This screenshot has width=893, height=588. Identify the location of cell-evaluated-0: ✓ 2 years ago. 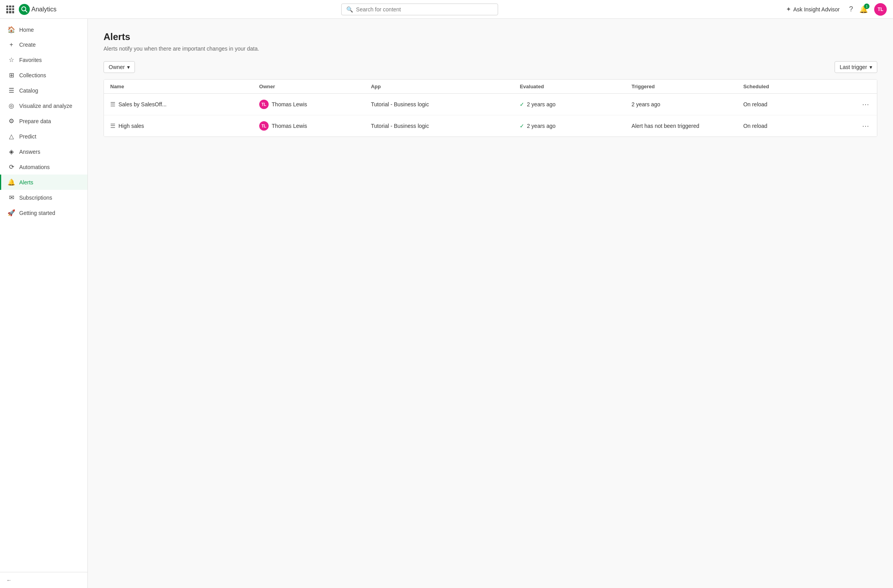
(576, 104).